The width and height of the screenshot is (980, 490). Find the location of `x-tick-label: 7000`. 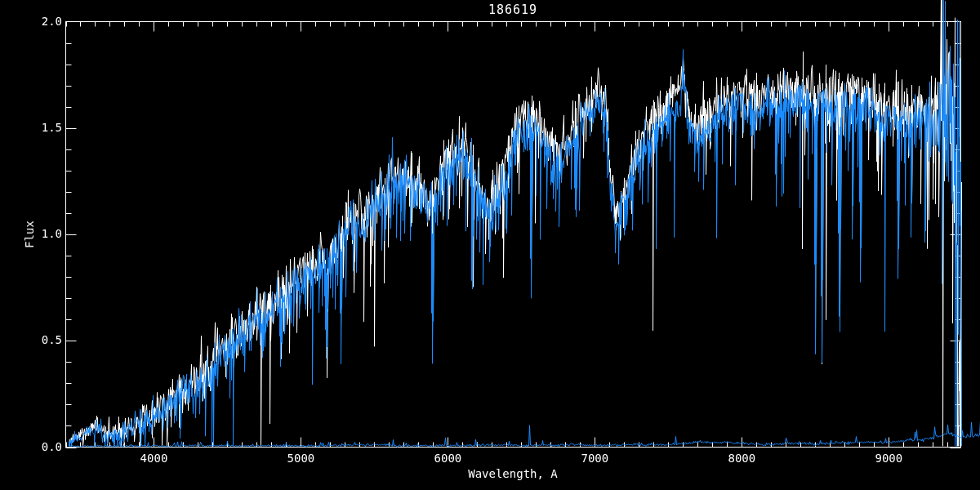

x-tick-label: 7000 is located at coordinates (595, 458).